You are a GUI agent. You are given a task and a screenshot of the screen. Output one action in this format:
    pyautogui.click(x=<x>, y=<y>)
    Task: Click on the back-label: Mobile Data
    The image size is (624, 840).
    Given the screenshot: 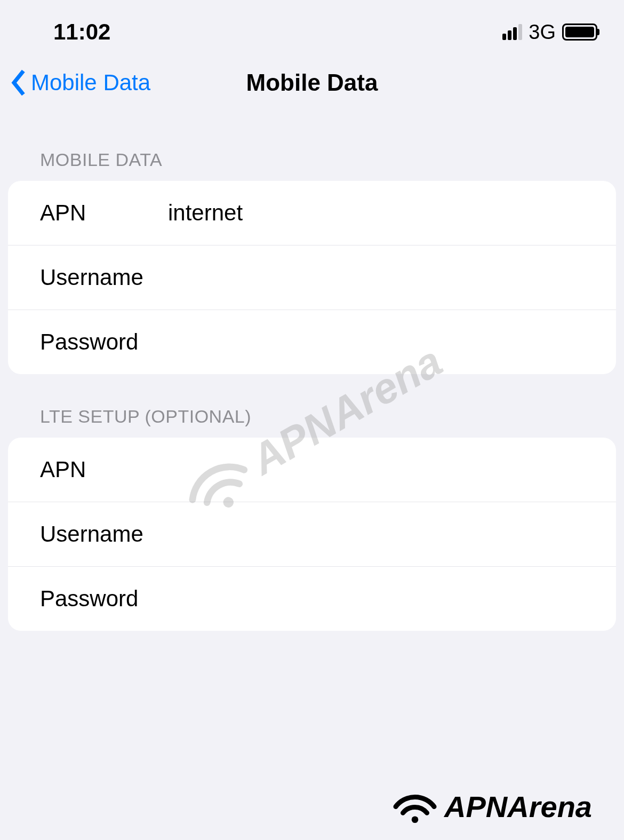 What is the action you would take?
    pyautogui.click(x=91, y=83)
    